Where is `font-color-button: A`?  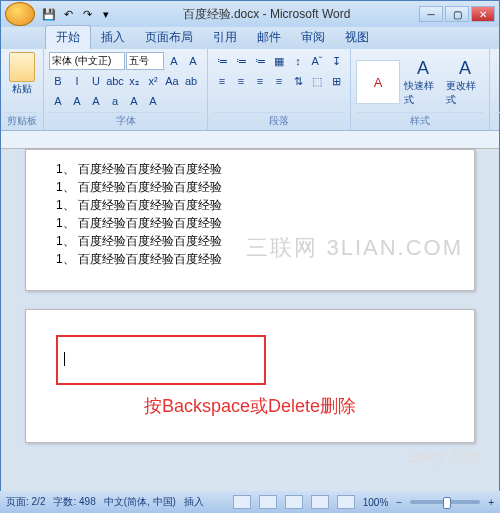
font-color-button: A is located at coordinates (77, 101).